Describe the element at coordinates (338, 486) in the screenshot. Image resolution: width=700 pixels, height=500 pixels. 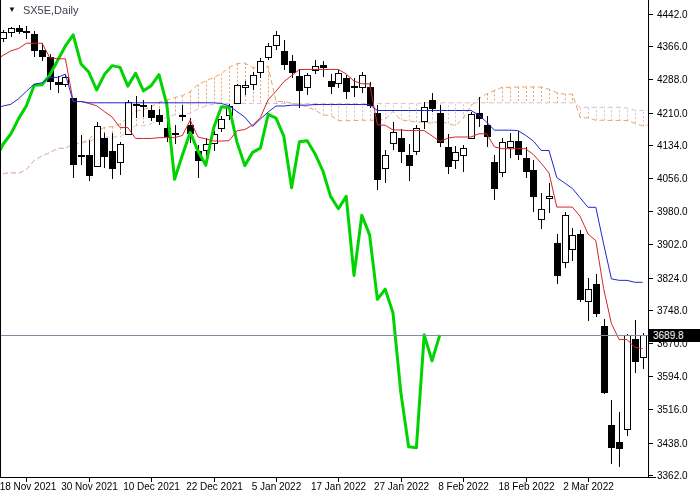
I see `date-axis-label: 17 Jan 2022` at that location.